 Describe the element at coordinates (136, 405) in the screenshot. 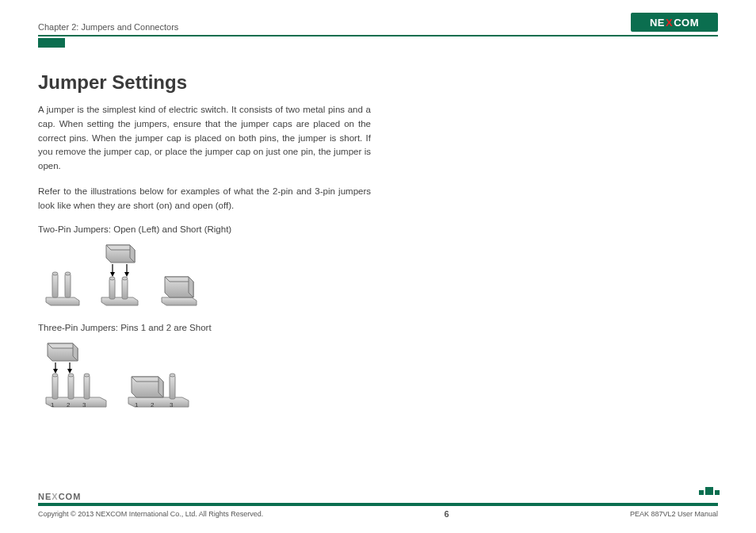

I see `pin1-label-b: 1` at that location.